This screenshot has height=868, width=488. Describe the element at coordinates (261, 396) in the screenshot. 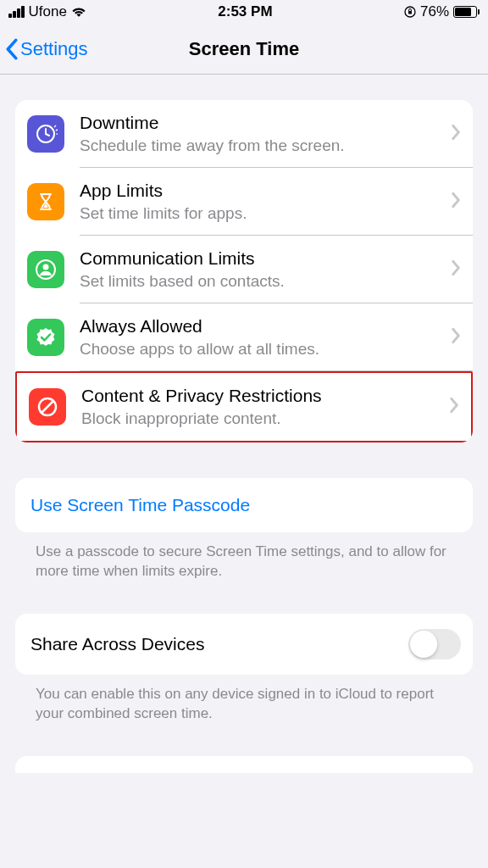

I see `row-title: Content & Privacy Restrictions` at that location.